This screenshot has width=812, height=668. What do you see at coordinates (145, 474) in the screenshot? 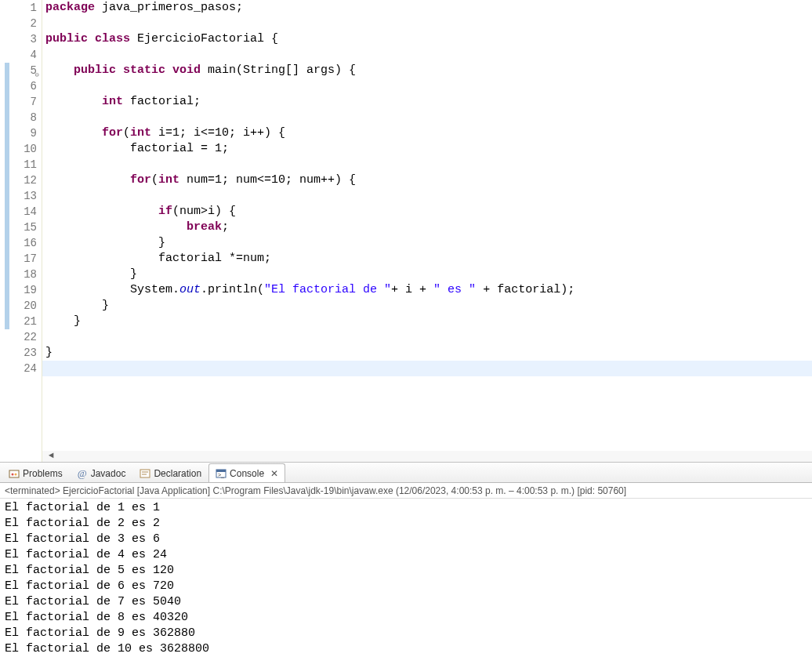
I see `declaration-icon` at bounding box center [145, 474].